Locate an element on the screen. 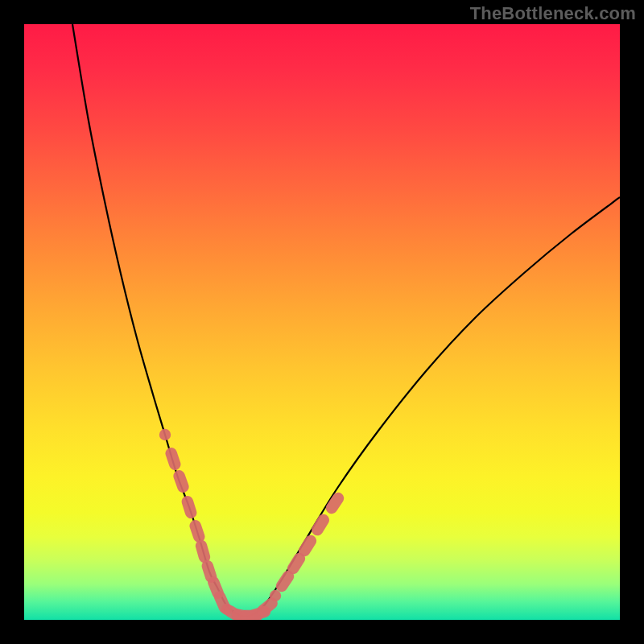 This screenshot has height=644, width=644. attribution-label: TheBottleneck.com is located at coordinates (553, 14).